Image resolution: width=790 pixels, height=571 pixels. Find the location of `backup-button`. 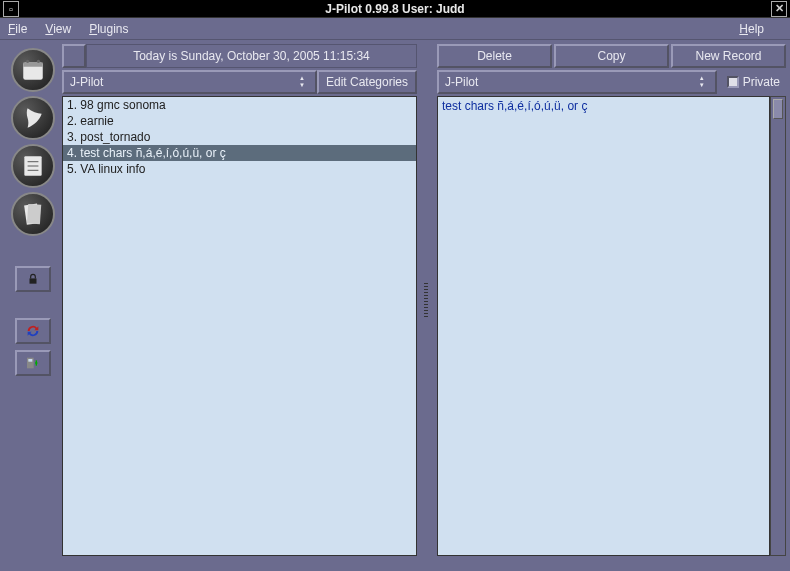

backup-button is located at coordinates (33, 363).